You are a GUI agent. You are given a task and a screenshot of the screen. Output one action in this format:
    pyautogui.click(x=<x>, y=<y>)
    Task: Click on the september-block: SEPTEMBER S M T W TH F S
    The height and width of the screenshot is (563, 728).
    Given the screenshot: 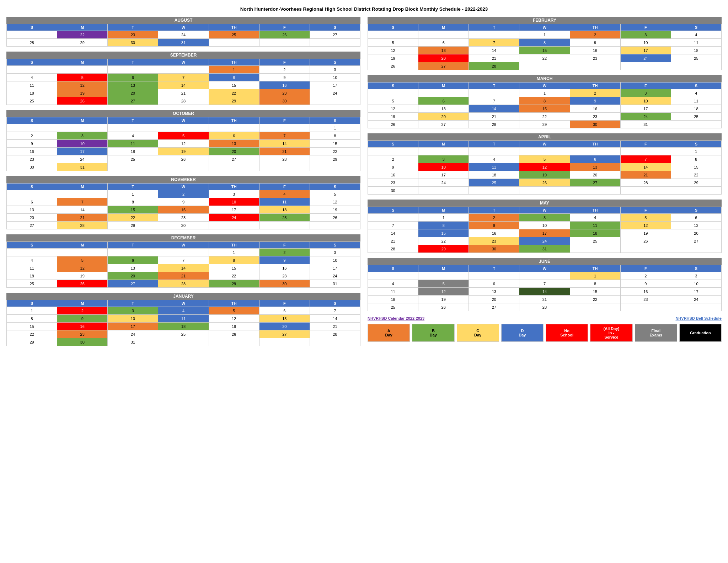 What is the action you would take?
    pyautogui.click(x=183, y=78)
    